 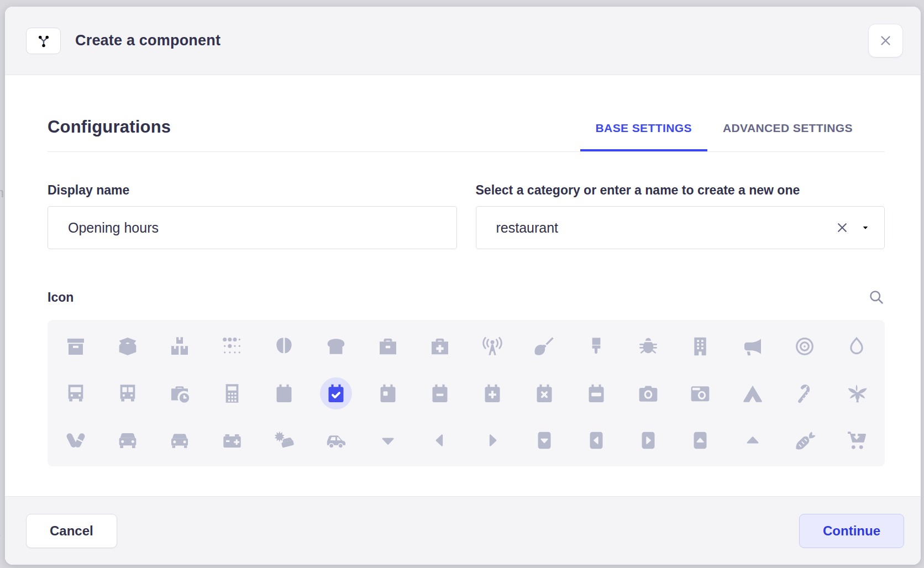 What do you see at coordinates (61, 297) in the screenshot?
I see `icon-label: Icon` at bounding box center [61, 297].